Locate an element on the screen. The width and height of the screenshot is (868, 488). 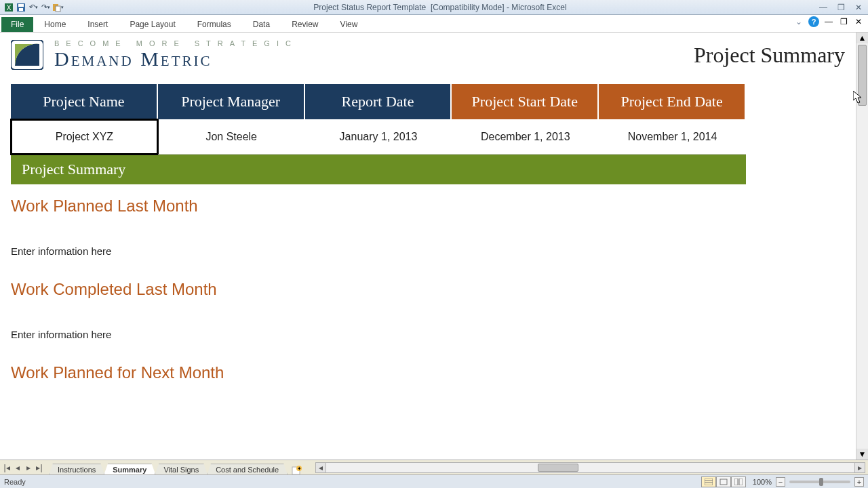
col-header-project-name: Project Name is located at coordinates (84, 102).